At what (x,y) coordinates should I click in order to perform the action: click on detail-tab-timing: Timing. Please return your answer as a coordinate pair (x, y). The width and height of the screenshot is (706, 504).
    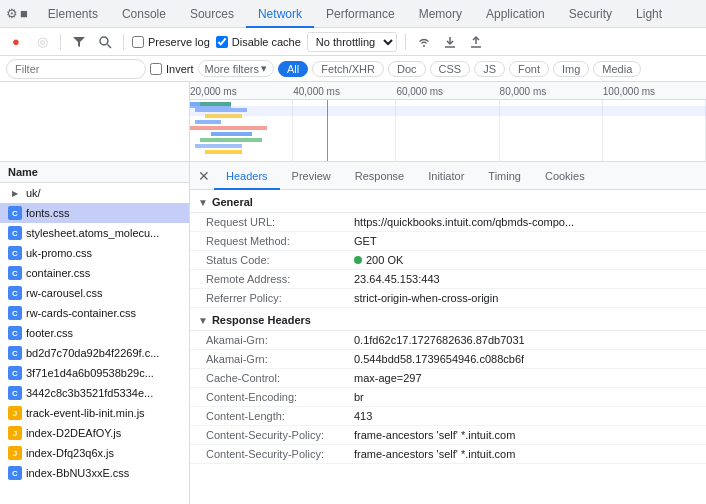
    Looking at the image, I should click on (504, 176).